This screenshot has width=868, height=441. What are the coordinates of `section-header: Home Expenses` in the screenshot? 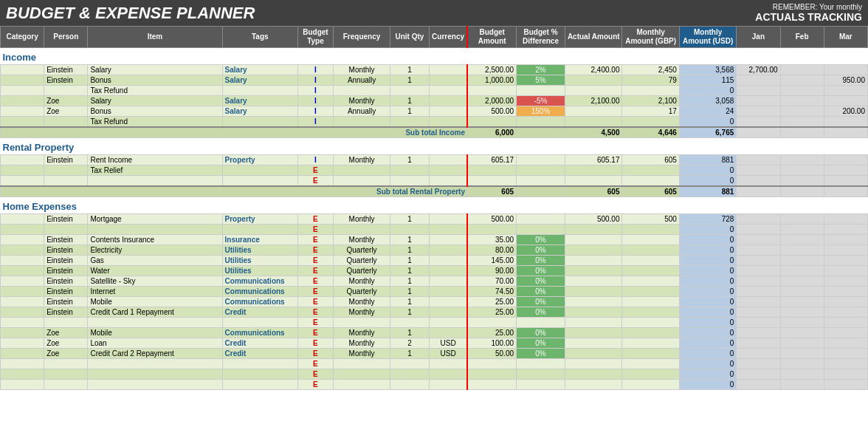 It's located at (434, 205).